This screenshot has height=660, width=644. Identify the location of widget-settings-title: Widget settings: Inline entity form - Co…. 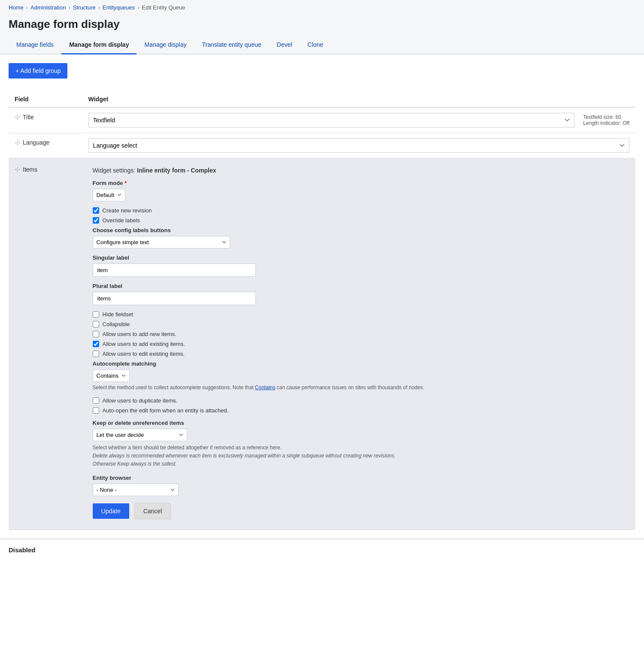
(359, 170).